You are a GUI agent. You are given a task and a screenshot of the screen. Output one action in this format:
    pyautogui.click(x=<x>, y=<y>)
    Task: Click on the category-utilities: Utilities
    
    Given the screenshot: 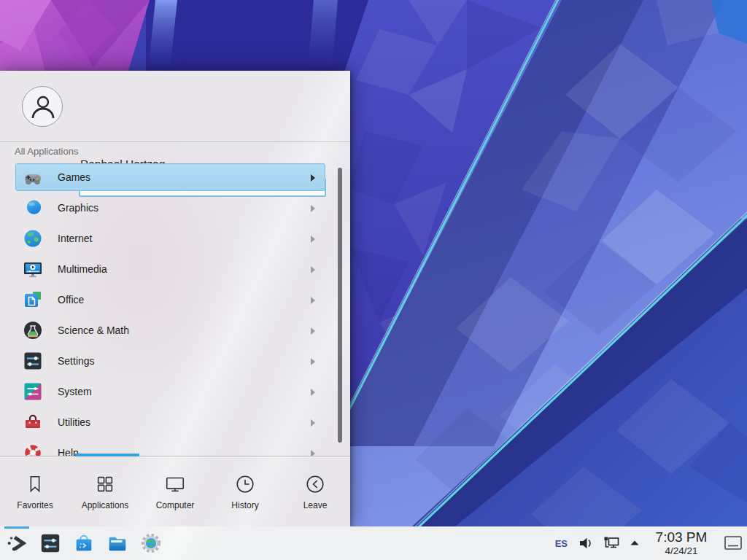 What is the action you would take?
    pyautogui.click(x=171, y=422)
    